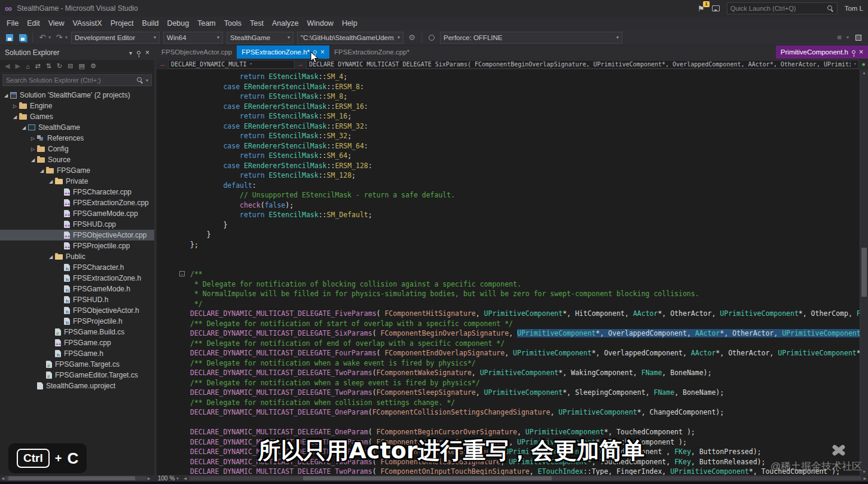 This screenshot has height=484, width=868. I want to click on scroll-left-icon: ◀, so click(2, 479).